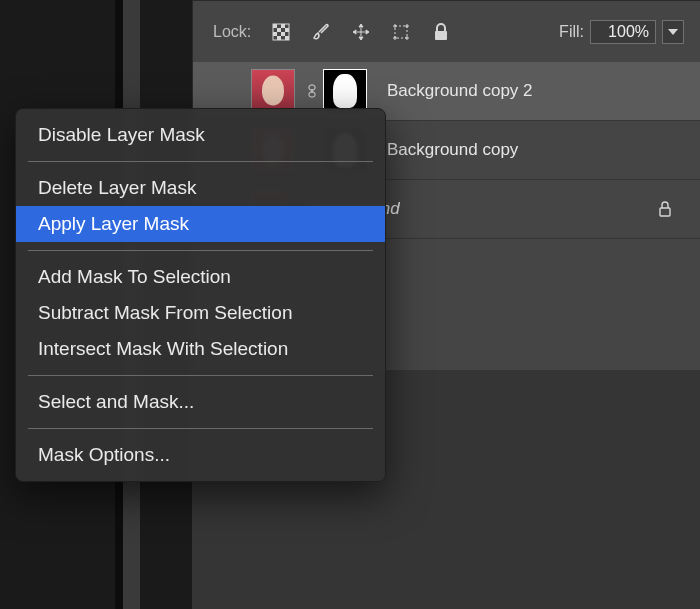  I want to click on fill-value-field: 100%, so click(623, 32).